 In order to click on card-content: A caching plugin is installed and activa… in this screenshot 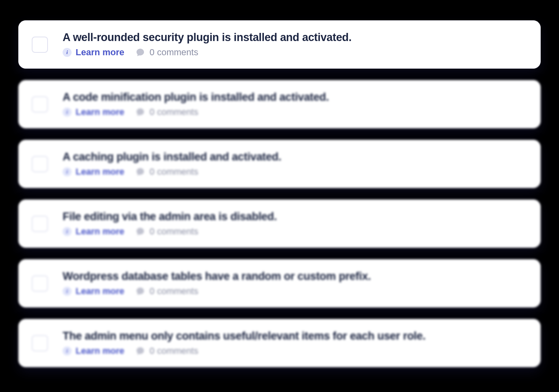, I will do `click(172, 164)`.